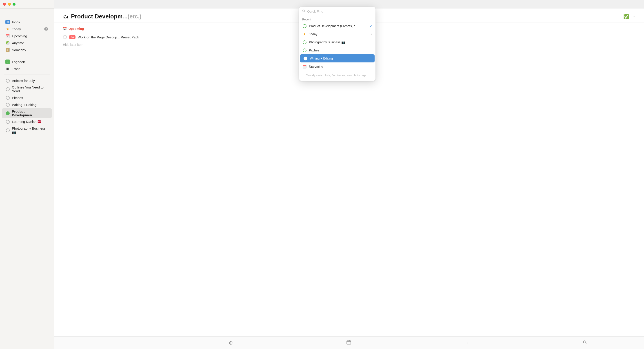 The image size is (644, 349). What do you see at coordinates (372, 34) in the screenshot?
I see `qf-today-badge: 2` at bounding box center [372, 34].